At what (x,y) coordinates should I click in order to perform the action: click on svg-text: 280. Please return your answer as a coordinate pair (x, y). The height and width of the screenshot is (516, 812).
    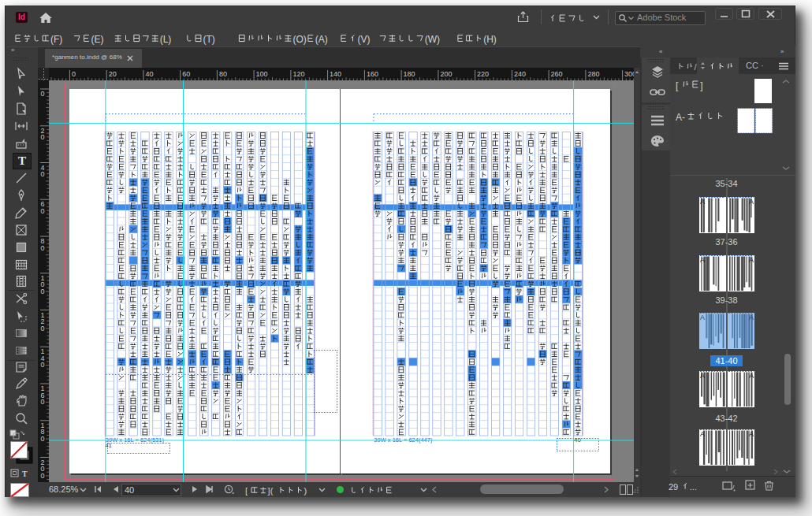
    Looking at the image, I should click on (593, 74).